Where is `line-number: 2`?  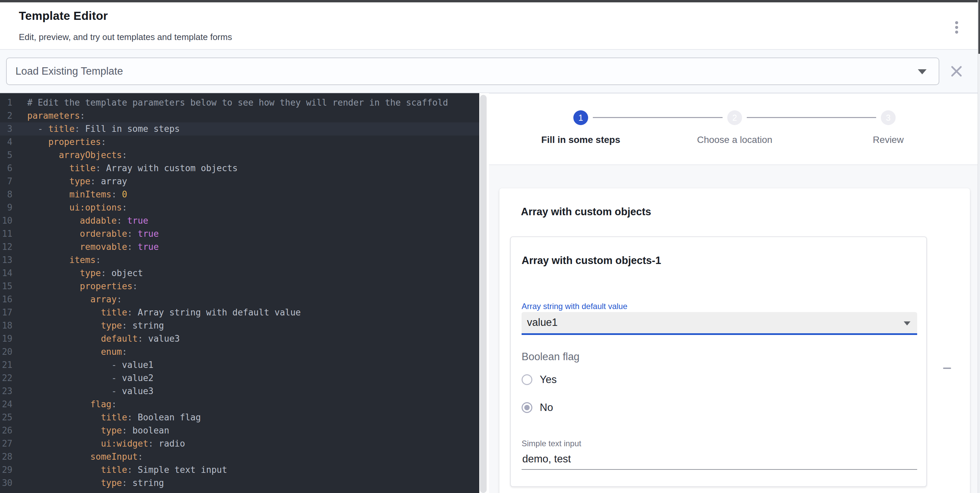 line-number: 2 is located at coordinates (6, 116).